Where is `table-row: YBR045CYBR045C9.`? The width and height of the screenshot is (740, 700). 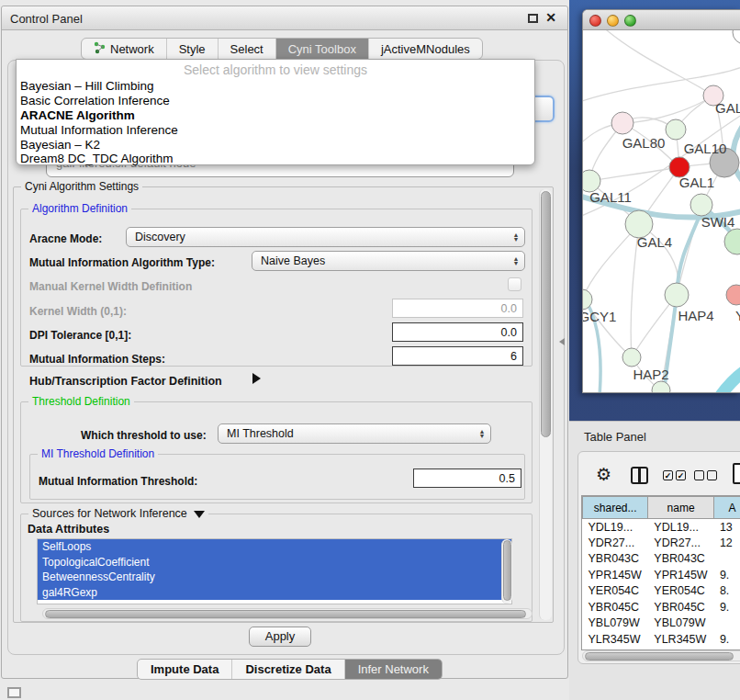
table-row: YBR045CYBR045C9. is located at coordinates (661, 607).